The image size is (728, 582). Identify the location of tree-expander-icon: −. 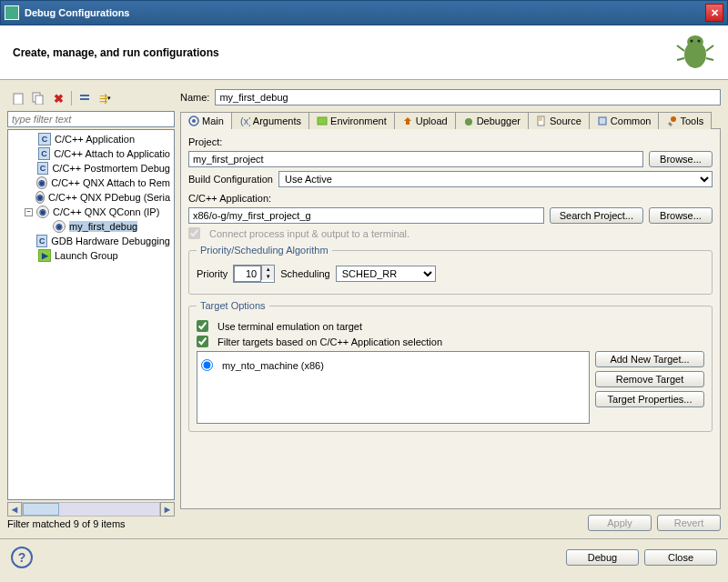
(29, 213).